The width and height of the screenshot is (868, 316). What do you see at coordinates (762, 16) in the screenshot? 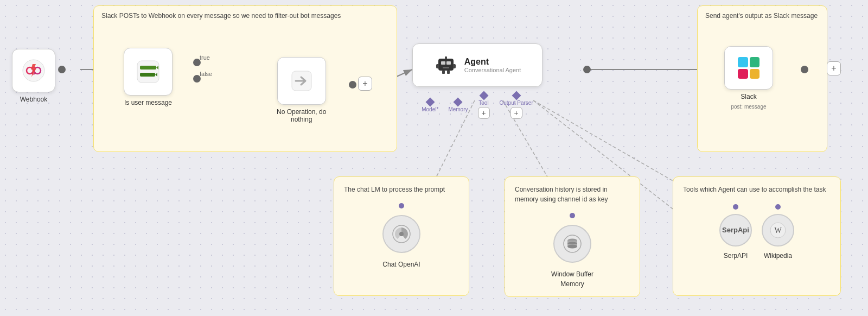
I see `slack-annotation-text: Send agent's output as Slack message` at bounding box center [762, 16].